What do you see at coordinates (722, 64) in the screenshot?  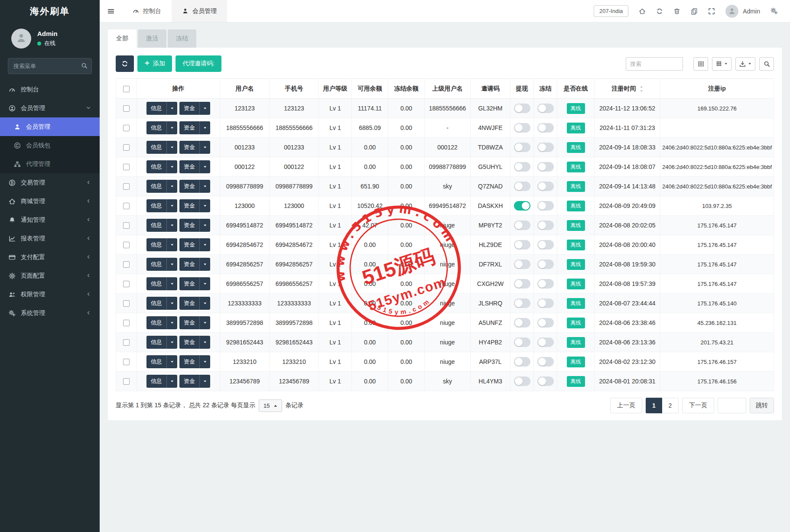 I see `columns-button` at bounding box center [722, 64].